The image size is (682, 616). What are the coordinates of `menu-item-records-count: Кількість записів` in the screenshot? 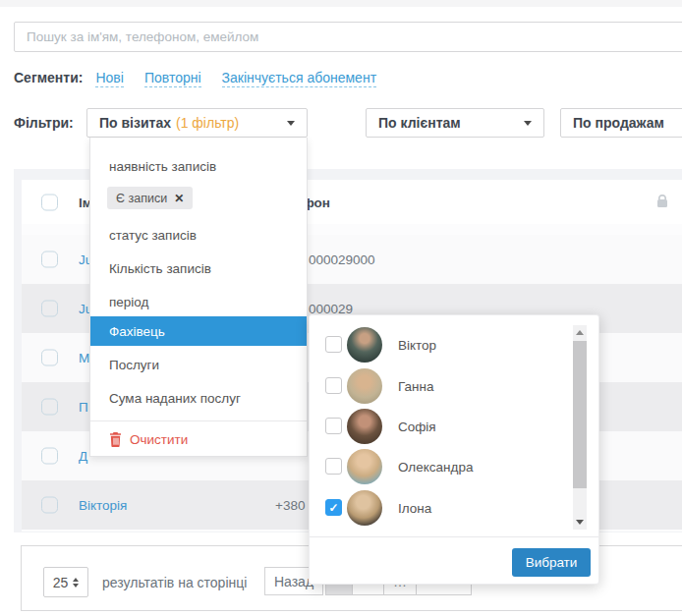 It's located at (199, 268).